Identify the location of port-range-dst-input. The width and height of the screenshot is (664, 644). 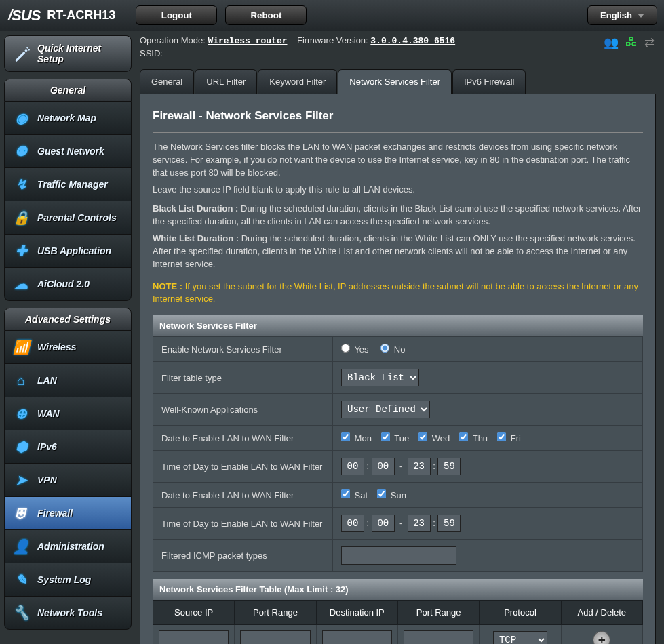
(438, 637).